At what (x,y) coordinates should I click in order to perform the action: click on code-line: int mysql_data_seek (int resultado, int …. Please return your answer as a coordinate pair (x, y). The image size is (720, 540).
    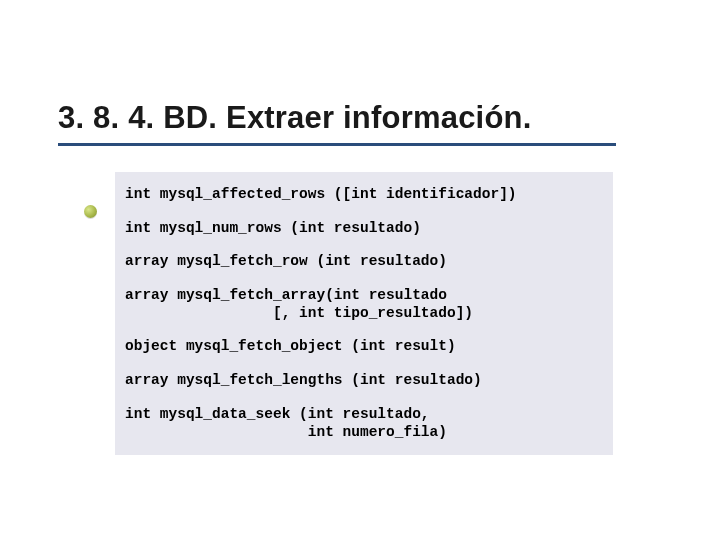
    Looking at the image, I should click on (364, 424).